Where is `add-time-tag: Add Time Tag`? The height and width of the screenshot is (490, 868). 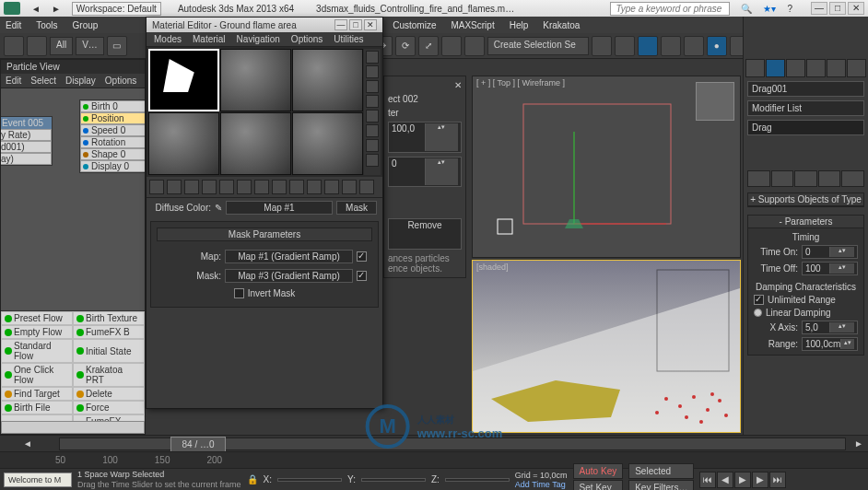 add-time-tag: Add Time Tag is located at coordinates (542, 484).